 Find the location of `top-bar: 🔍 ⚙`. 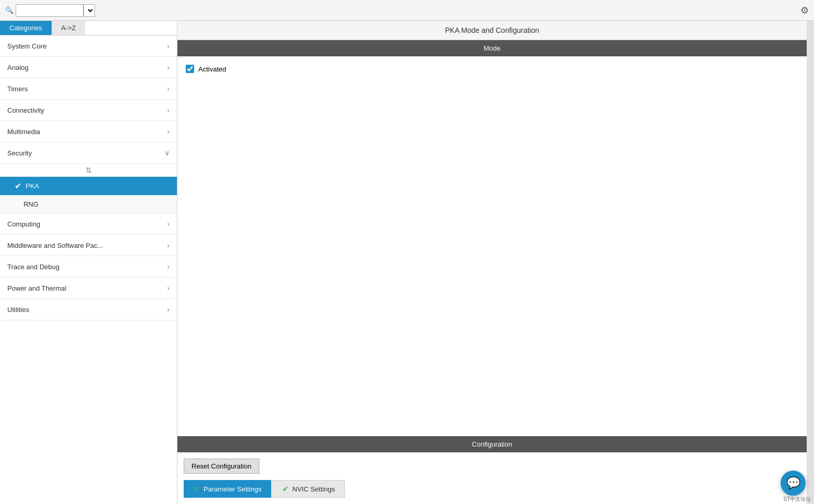

top-bar: 🔍 ⚙ is located at coordinates (407, 10).